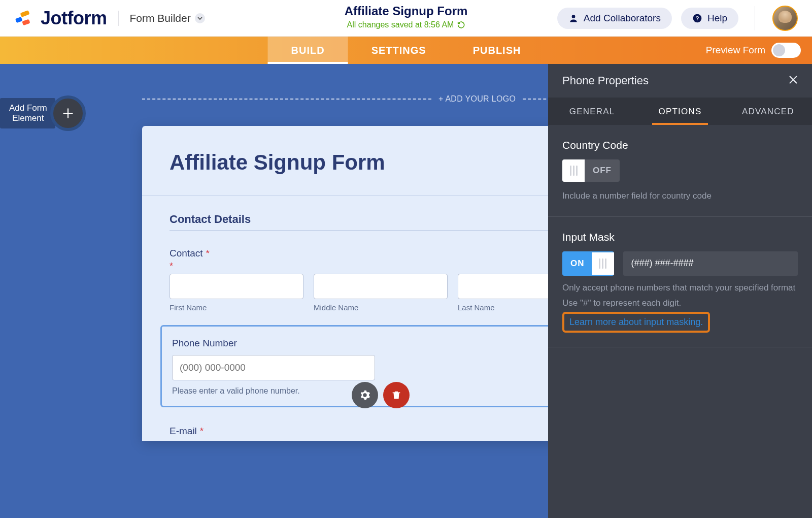 This screenshot has width=812, height=518. I want to click on tab-publish: PUBLISH, so click(497, 50).